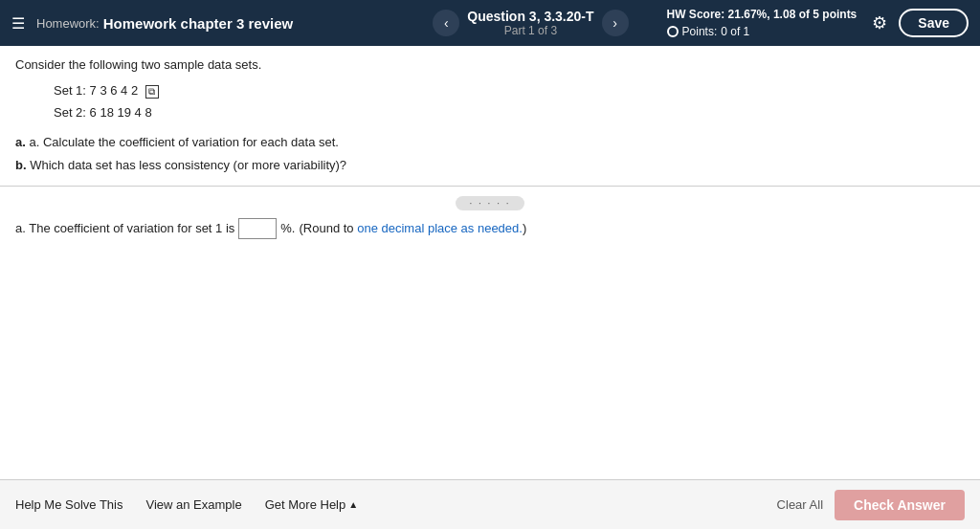 Image resolution: width=980 pixels, height=529 pixels. I want to click on settings-button: ⚙, so click(880, 23).